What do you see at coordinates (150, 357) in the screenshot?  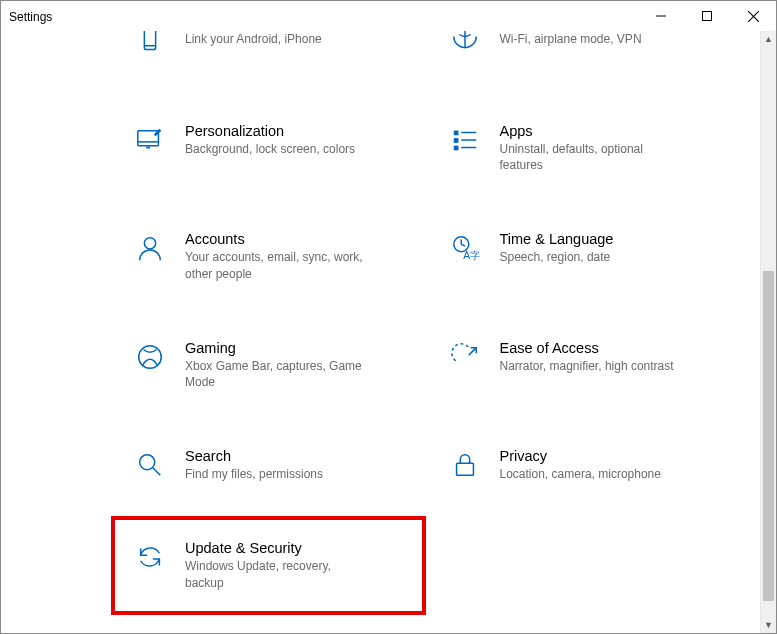 I see `xbox-icon` at bounding box center [150, 357].